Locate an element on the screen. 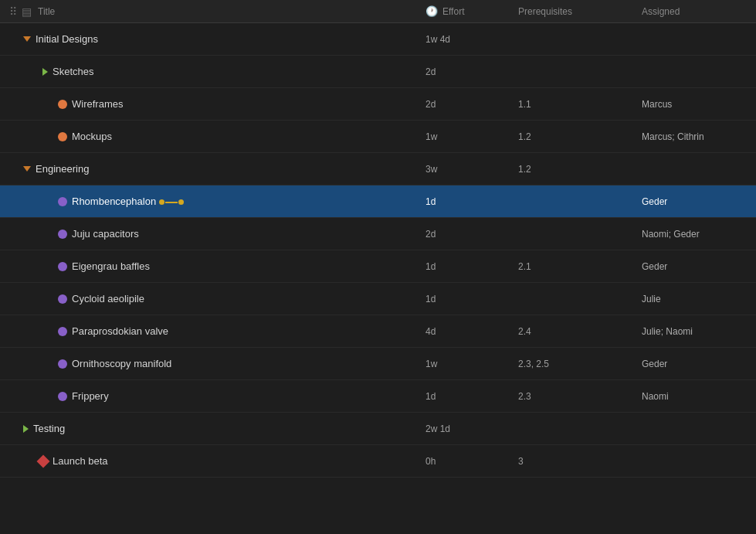 The height and width of the screenshot is (534, 756). title-cell: Cycloid aeolipile is located at coordinates (208, 298).